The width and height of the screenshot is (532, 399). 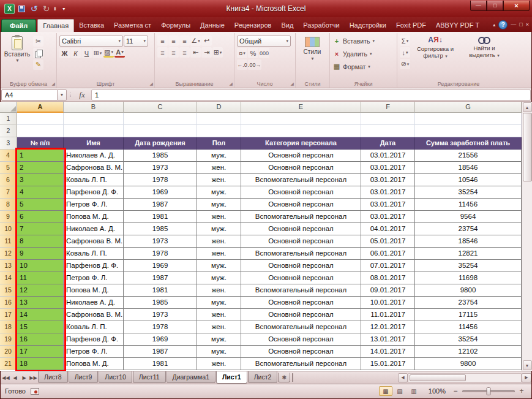 I want to click on cell-E1, so click(x=301, y=119).